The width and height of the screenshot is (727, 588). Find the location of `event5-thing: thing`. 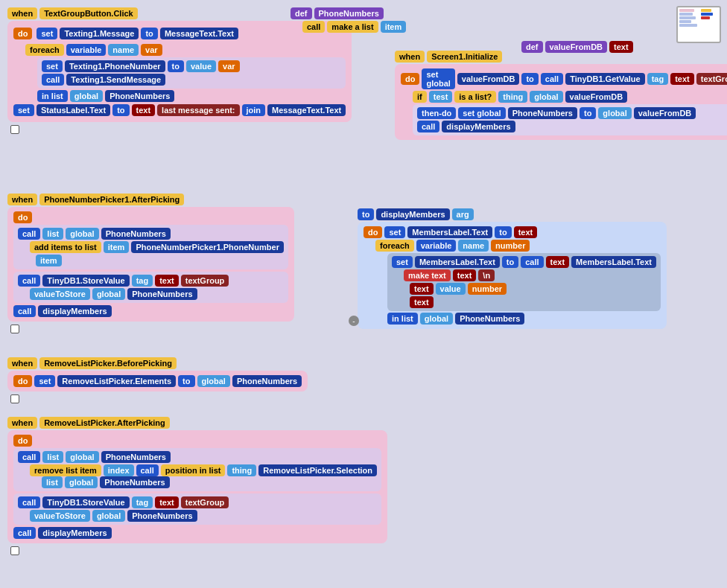

event5-thing: thing is located at coordinates (241, 470).